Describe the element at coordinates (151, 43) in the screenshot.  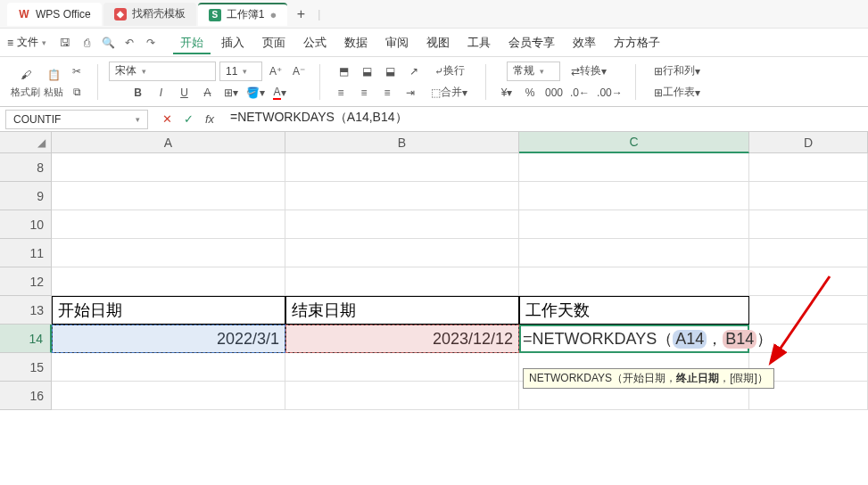
I see `redo-icon: ↷` at that location.